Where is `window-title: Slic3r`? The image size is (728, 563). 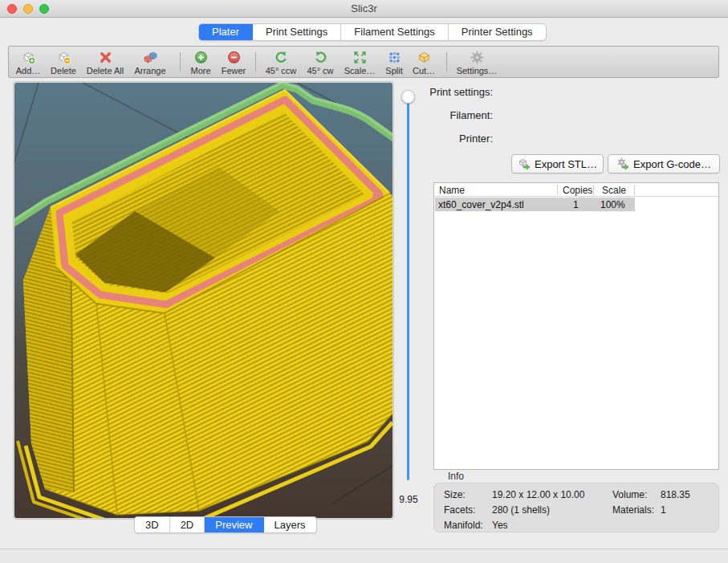
window-title: Slic3r is located at coordinates (364, 8).